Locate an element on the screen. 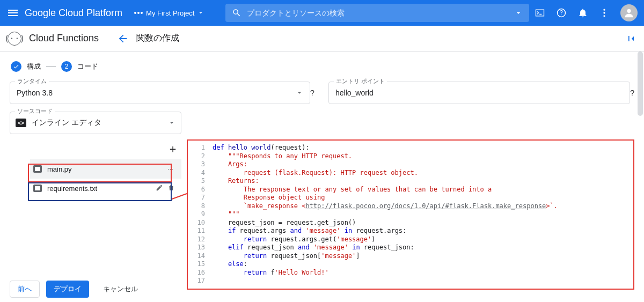 The width and height of the screenshot is (644, 302). step2-label: コード is located at coordinates (88, 67).